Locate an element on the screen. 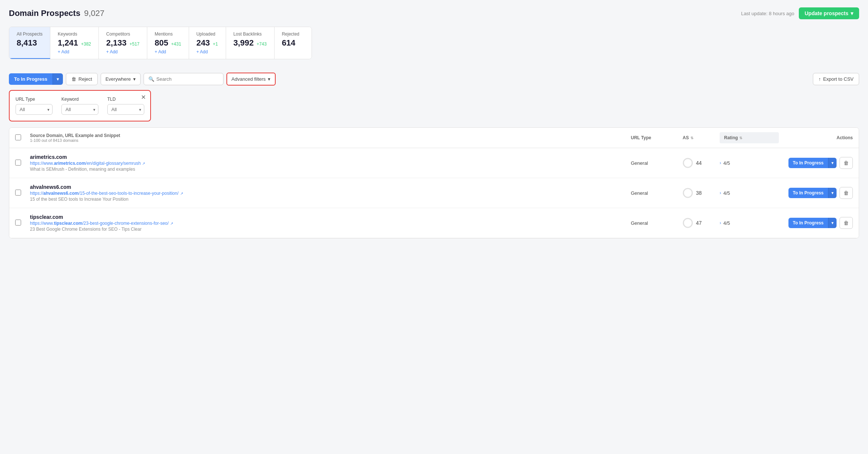 Image resolution: width=868 pixels, height=454 pixels. action-btn-group-0: To In Progress ▾ is located at coordinates (813, 163).